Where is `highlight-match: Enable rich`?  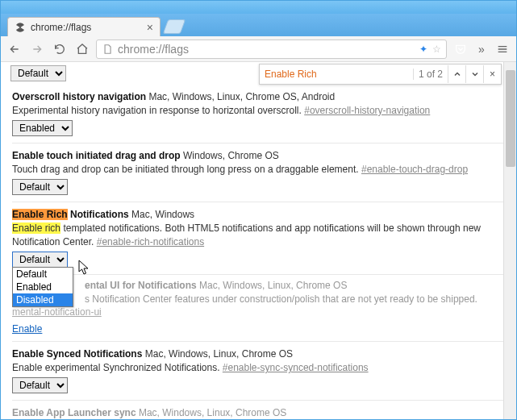
highlight-match: Enable rich is located at coordinates (36, 228).